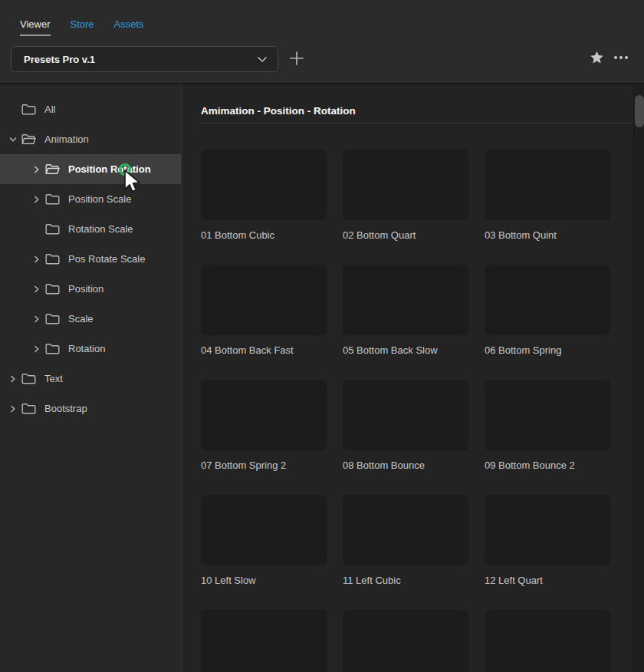 The width and height of the screenshot is (644, 672). I want to click on sidebar-item-label: Bootstrap, so click(66, 408).